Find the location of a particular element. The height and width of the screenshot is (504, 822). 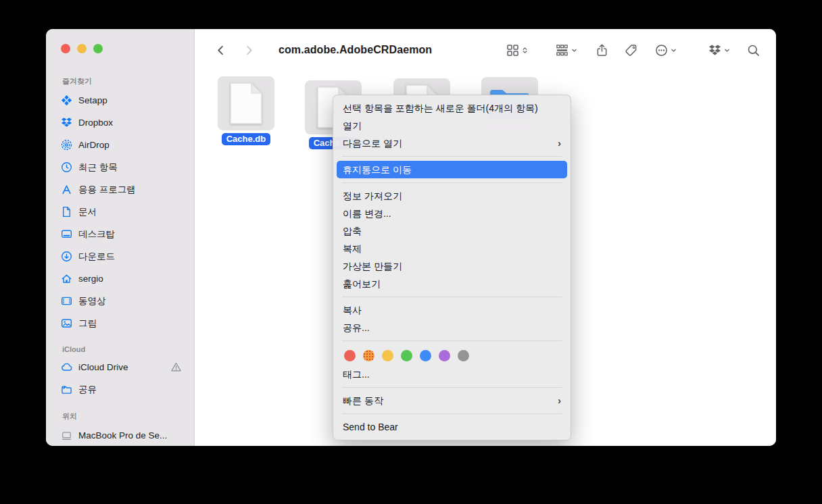

menu-item-rename: 이름 변경... is located at coordinates (452, 213).